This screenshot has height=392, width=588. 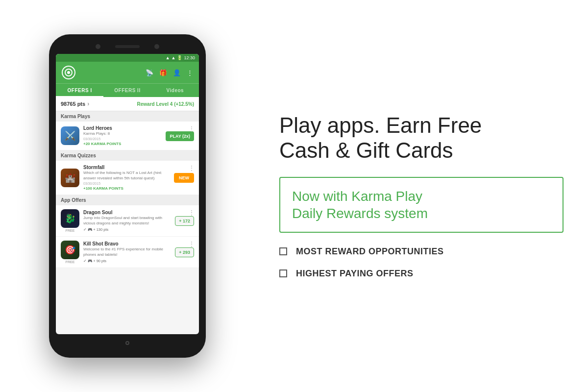 What do you see at coordinates (126, 177) in the screenshot?
I see `stormfall-content: Stormfall Which of the following is NOT …` at bounding box center [126, 177].